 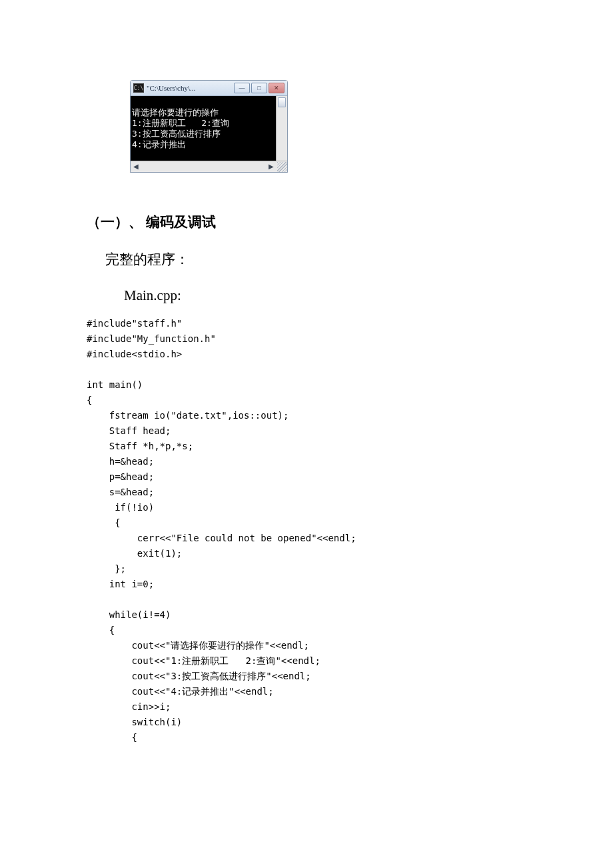 I want to click on console-title: "C:\Users\chy\..., so click(x=191, y=88).